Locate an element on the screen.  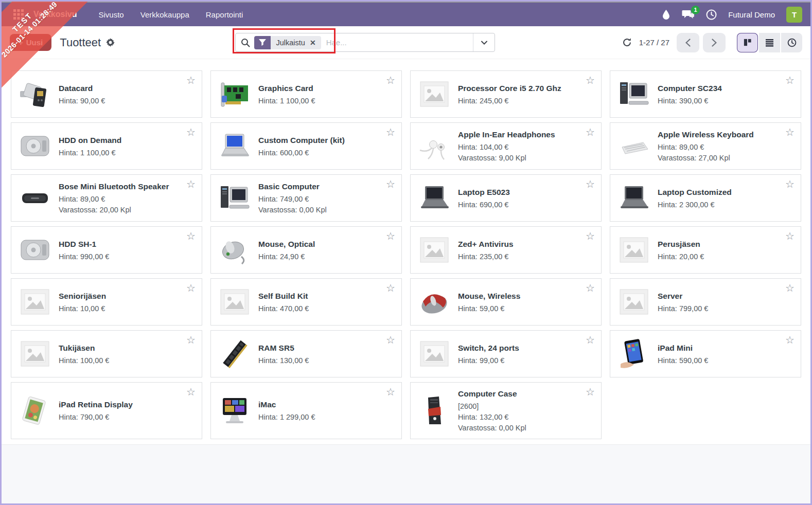
product-card: HDD on Demand Hinta: 1 100,00 € ☆ is located at coordinates (107, 146).